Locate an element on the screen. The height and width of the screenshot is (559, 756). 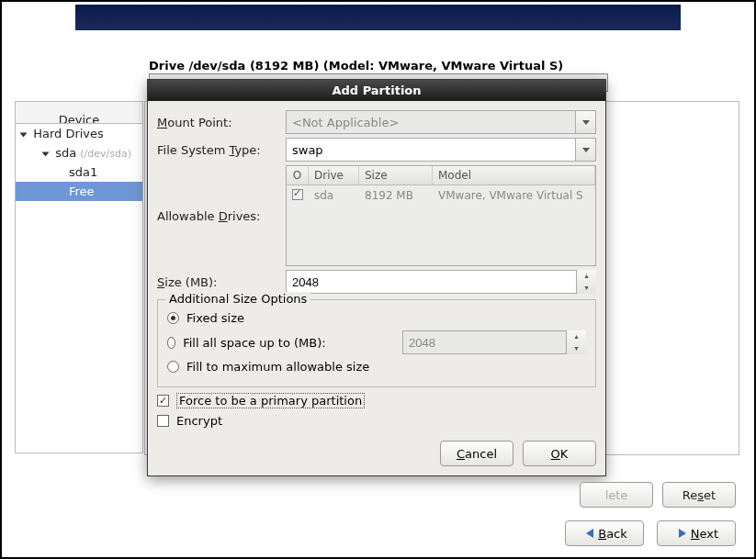
radio-fill-max: Fill to maximum allowable size is located at coordinates (377, 367).